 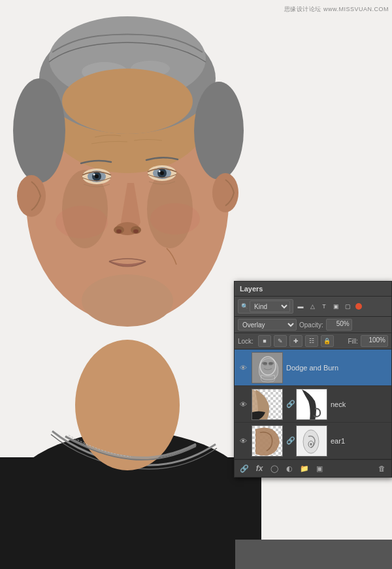 What do you see at coordinates (289, 404) in the screenshot?
I see `layer-link-neck: 🔗` at bounding box center [289, 404].